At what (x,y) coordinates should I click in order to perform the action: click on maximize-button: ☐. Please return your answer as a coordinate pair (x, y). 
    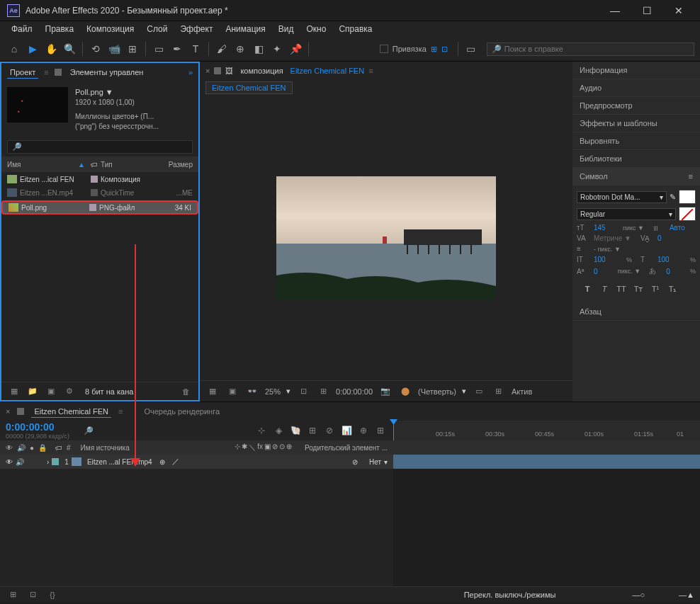
    Looking at the image, I should click on (647, 11).